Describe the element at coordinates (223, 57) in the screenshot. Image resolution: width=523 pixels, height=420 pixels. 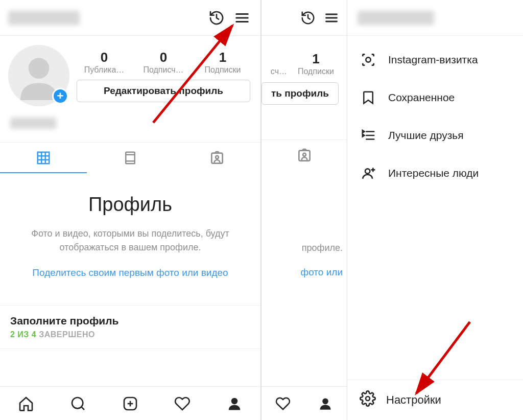
I see `stat-following-num: 1` at that location.